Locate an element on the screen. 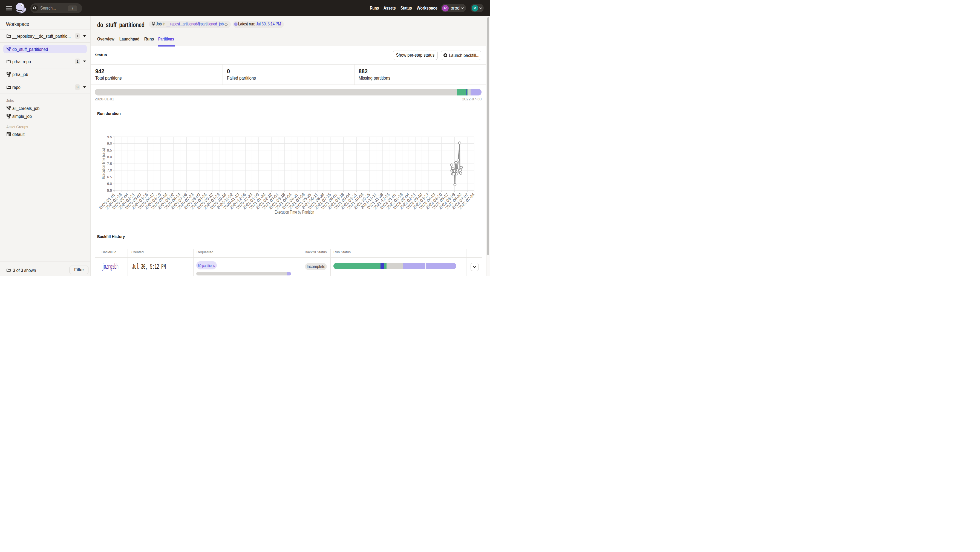  svg-text: 9.0 is located at coordinates (110, 144).